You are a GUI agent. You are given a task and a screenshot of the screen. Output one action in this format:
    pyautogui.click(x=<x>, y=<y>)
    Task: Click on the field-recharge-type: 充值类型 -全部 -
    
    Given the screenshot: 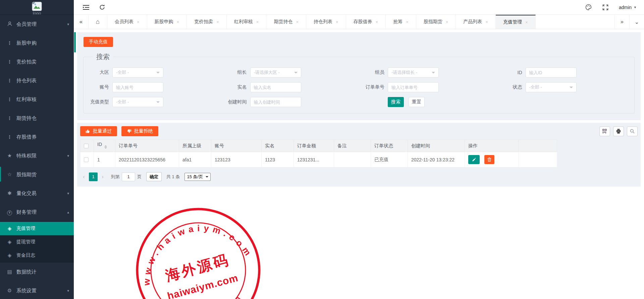 What is the action you would take?
    pyautogui.click(x=152, y=102)
    